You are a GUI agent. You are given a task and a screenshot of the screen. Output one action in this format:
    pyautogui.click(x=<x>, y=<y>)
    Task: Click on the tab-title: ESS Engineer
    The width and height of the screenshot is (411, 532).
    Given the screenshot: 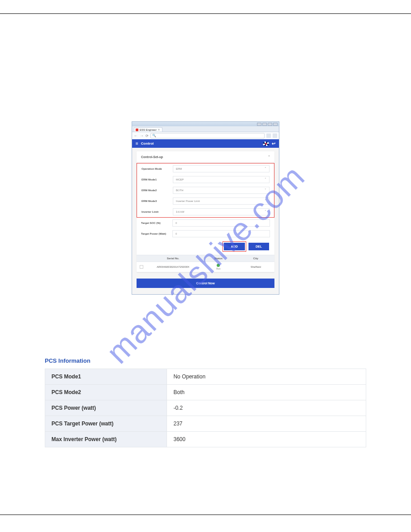 What is the action you would take?
    pyautogui.click(x=148, y=130)
    